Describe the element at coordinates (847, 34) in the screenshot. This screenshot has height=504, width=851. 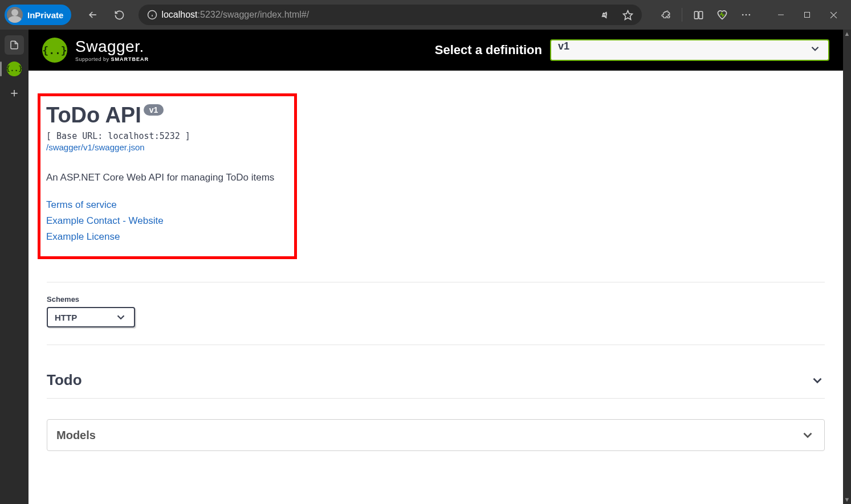
I see `scroll-up-icon: ▲` at that location.